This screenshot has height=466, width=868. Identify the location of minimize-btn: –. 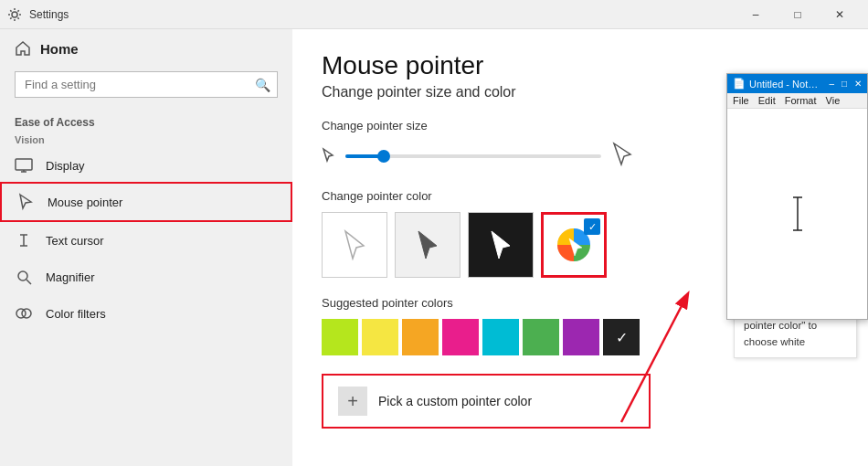
(756, 15).